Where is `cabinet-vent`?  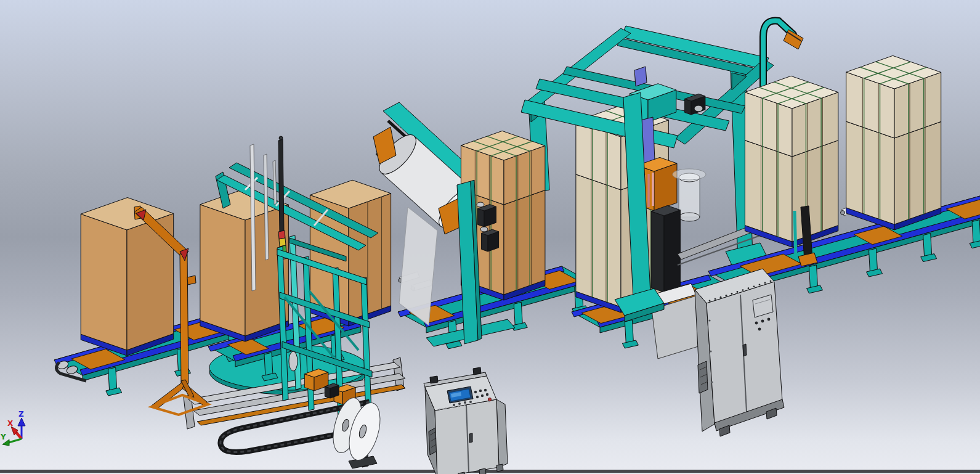
cabinet-vent is located at coordinates (703, 377).